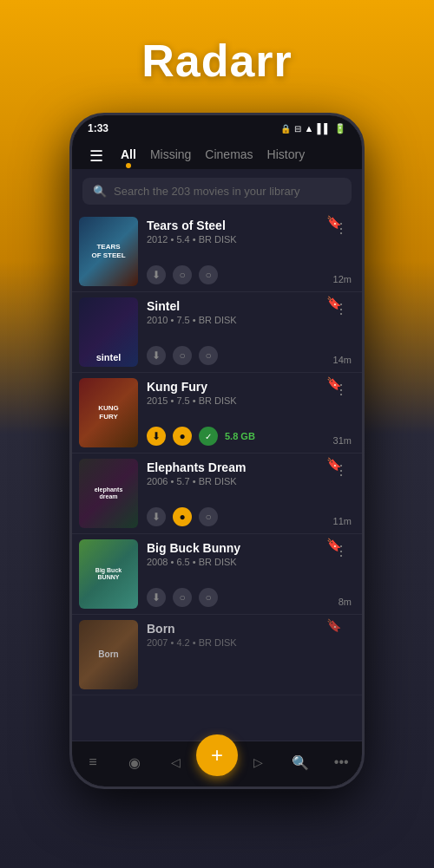  Describe the element at coordinates (170, 156) in the screenshot. I see `tab-missing: Missing` at that location.